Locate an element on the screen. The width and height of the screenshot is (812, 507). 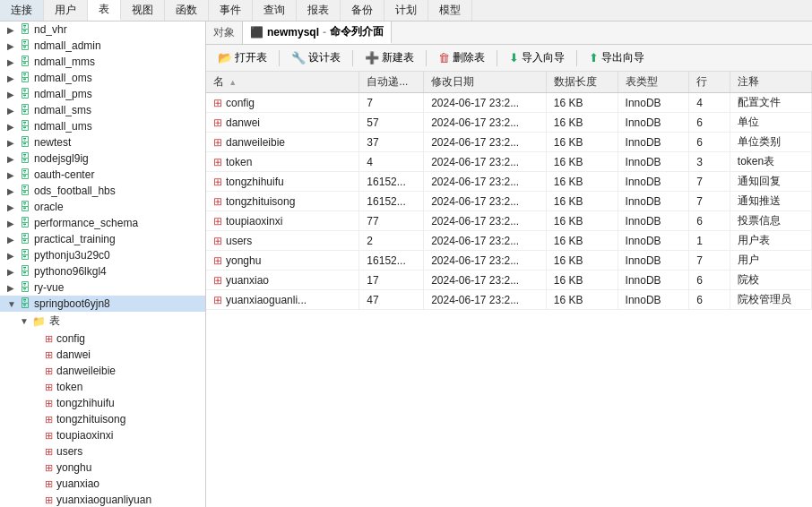
sidebar-item-ndmall-pms: ▶ 🗄 ndmall_pms is located at coordinates (102, 94).